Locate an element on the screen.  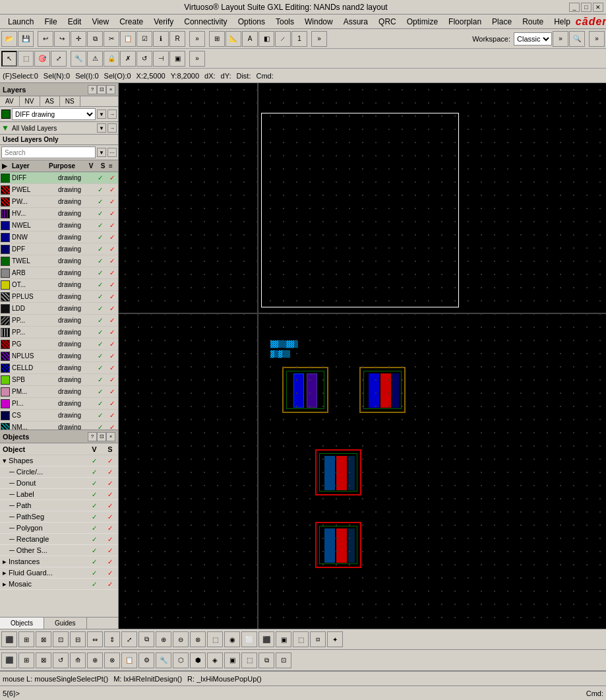
layer-row: PWEL drawing ✓ ✓ is located at coordinates (59, 190).